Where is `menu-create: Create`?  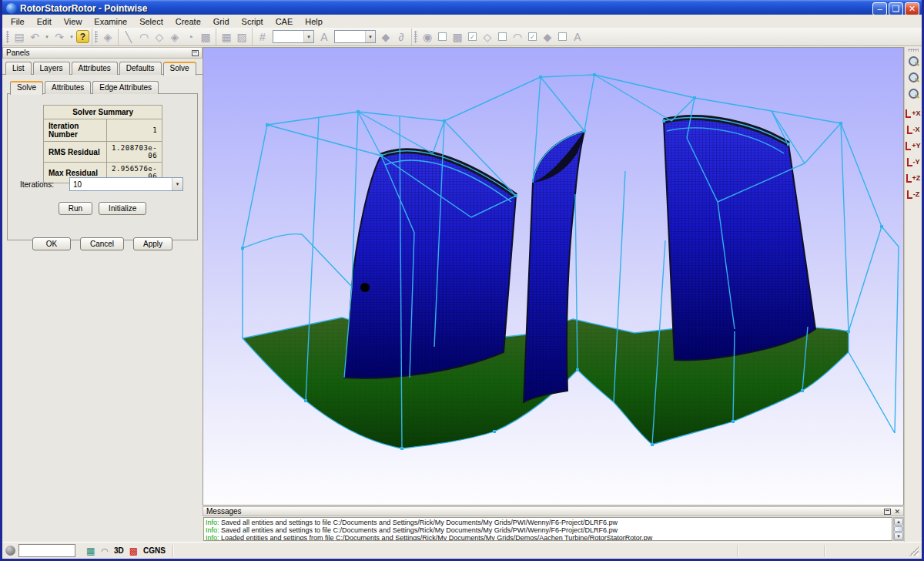
menu-create: Create is located at coordinates (188, 22).